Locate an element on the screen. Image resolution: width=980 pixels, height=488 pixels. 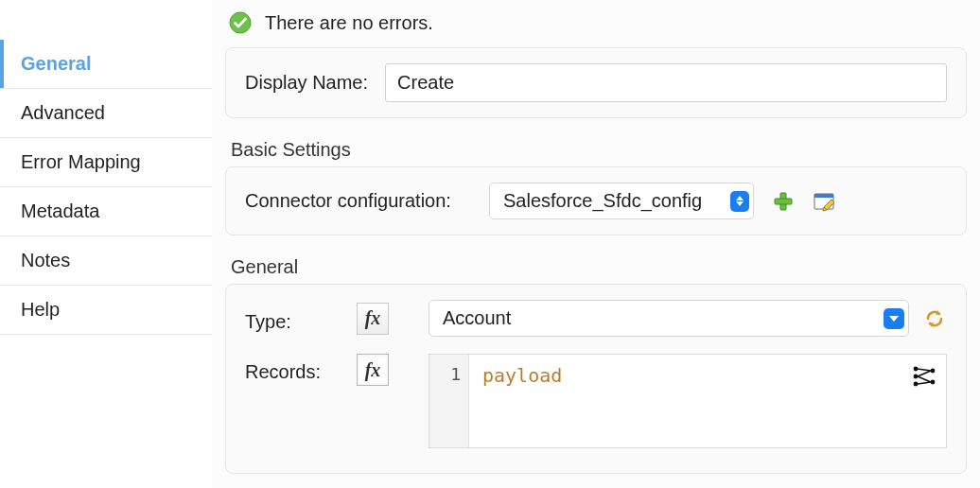
status-message: There are no errors. is located at coordinates (349, 23).